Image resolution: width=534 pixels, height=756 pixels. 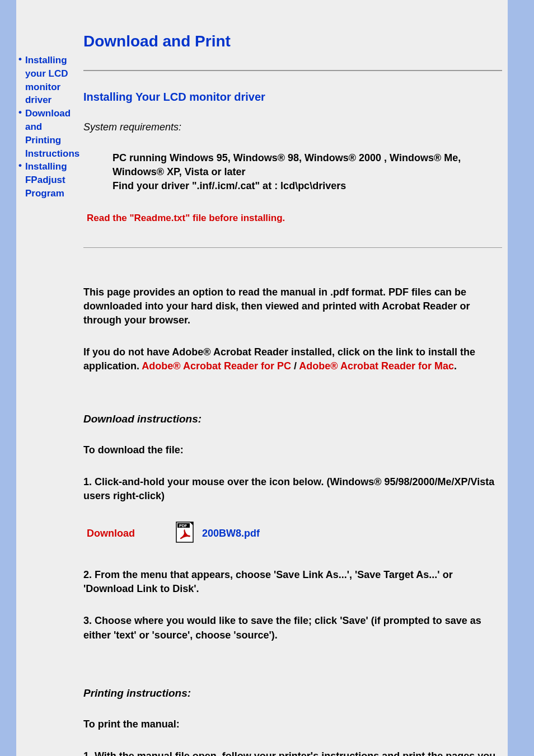 I want to click on warning-readme: Read the "Readme.txt" file before instal…, so click(x=294, y=218).